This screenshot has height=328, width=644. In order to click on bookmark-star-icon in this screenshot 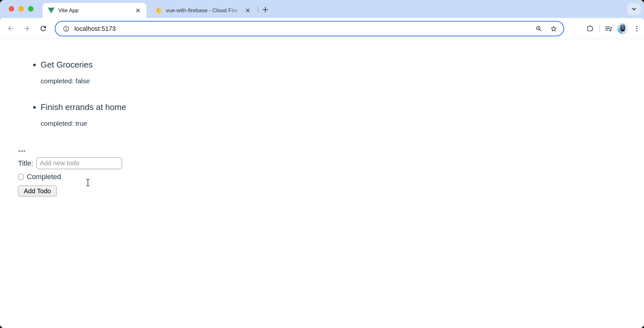, I will do `click(554, 29)`.